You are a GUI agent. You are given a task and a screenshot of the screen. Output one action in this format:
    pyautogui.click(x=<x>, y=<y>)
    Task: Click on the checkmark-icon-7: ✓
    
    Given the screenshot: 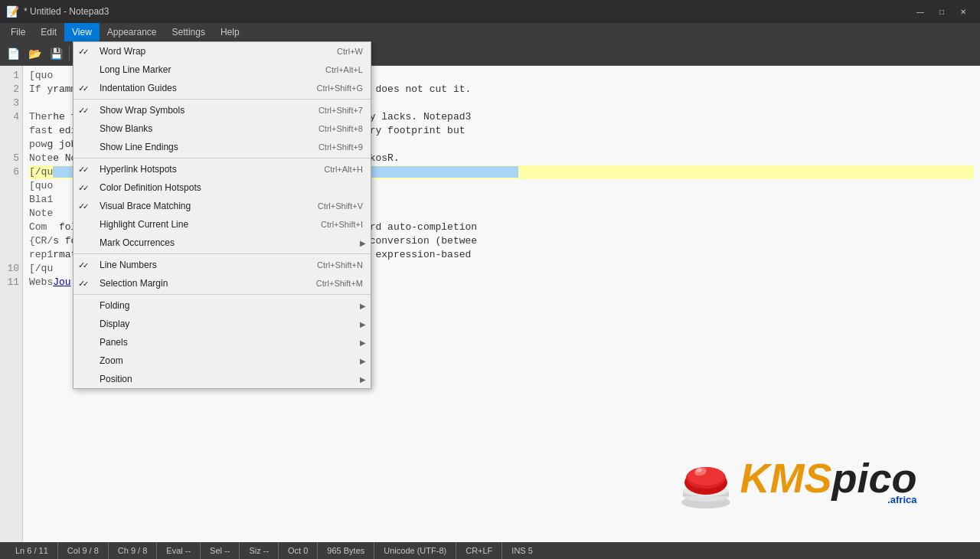 What is the action you would take?
    pyautogui.click(x=86, y=265)
    